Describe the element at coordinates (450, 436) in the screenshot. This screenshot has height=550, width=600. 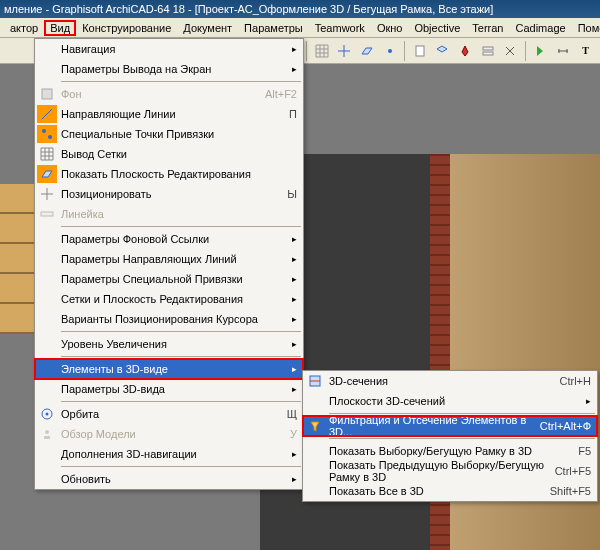
I see `elements-3d-submenu: 3D-сеченияCtrl+H Плоскости 3D-сечений▸ Ф…` at that location.